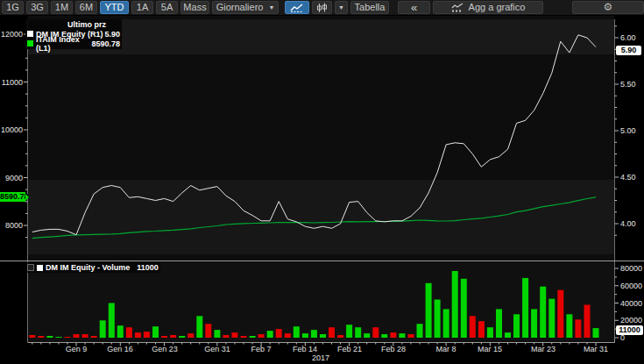 The image size is (644, 364). Describe the element at coordinates (322, 7) in the screenshot. I see `candlestick-button` at that location.